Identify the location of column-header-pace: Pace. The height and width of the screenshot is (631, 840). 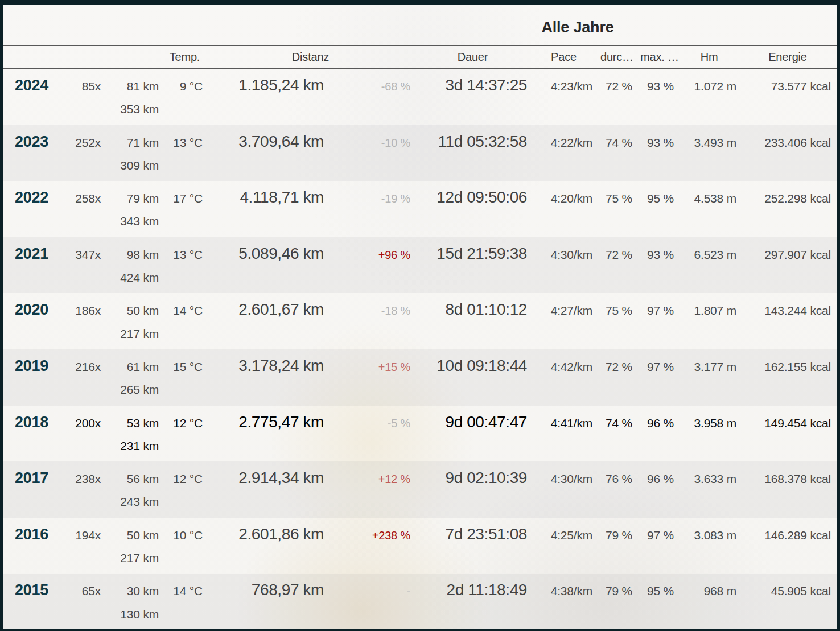
(560, 57).